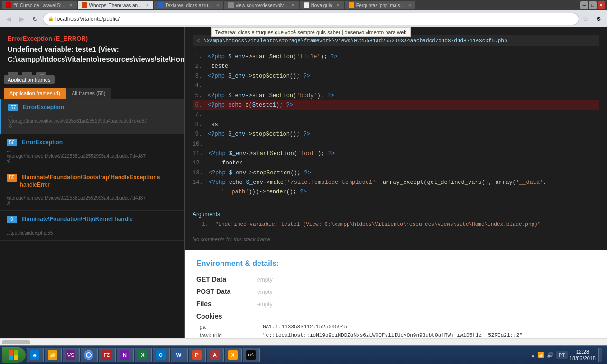 Image resolution: width=607 pixels, height=364 pixels. Describe the element at coordinates (89, 93) in the screenshot. I see `all-frames-button: All frames (58)` at that location.